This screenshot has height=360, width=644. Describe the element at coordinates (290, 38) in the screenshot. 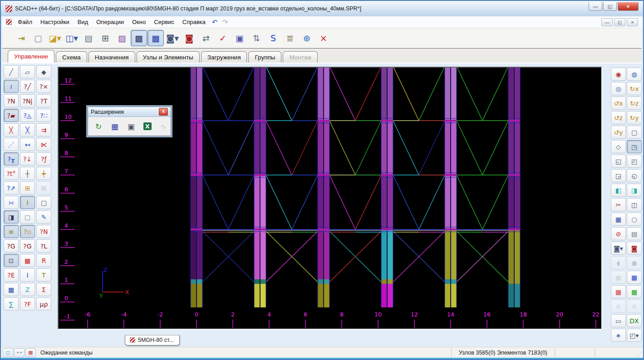

I see `documentation-button: ≣` at that location.